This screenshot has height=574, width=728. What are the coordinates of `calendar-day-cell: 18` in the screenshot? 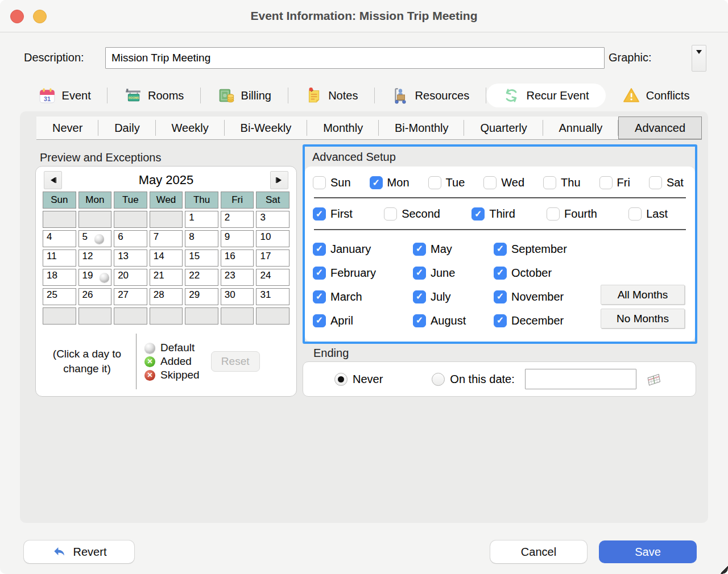 It's located at (59, 277).